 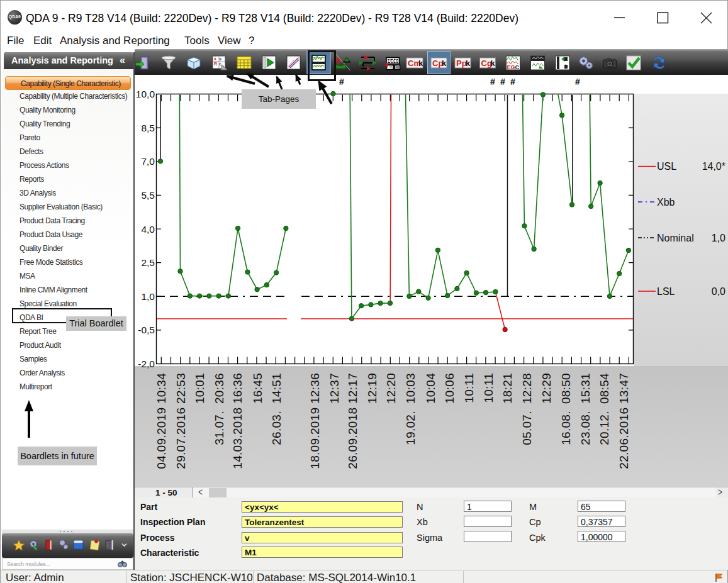 What do you see at coordinates (666, 292) in the screenshot?
I see `svg-text: LSL` at bounding box center [666, 292].